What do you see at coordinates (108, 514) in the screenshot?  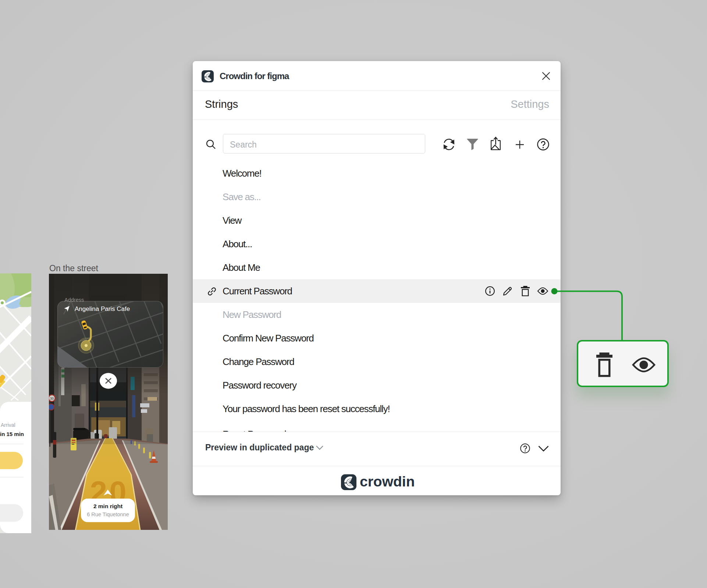 I see `svg-text: 6 Rue Tiquetonne` at bounding box center [108, 514].